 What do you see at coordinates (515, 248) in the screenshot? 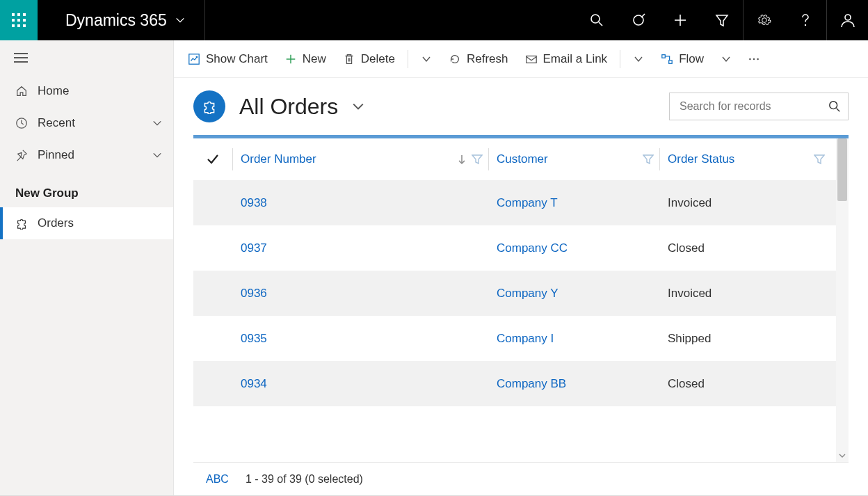
I see `table-row: 0937Company CCClosed` at bounding box center [515, 248].